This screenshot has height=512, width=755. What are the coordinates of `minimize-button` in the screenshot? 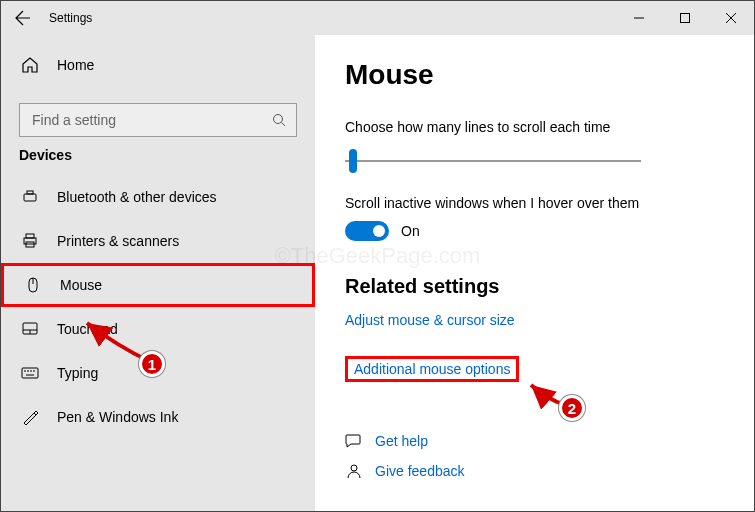 It's located at (639, 18).